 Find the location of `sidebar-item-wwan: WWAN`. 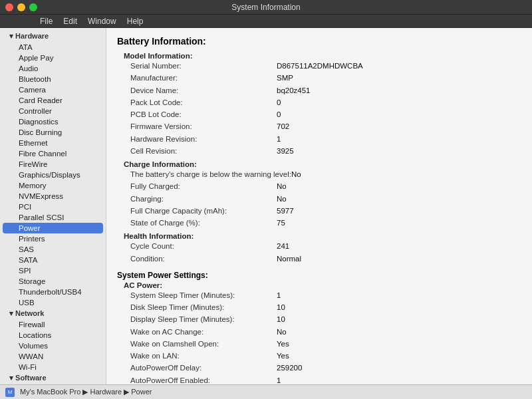

sidebar-item-wwan: WWAN is located at coordinates (53, 356).